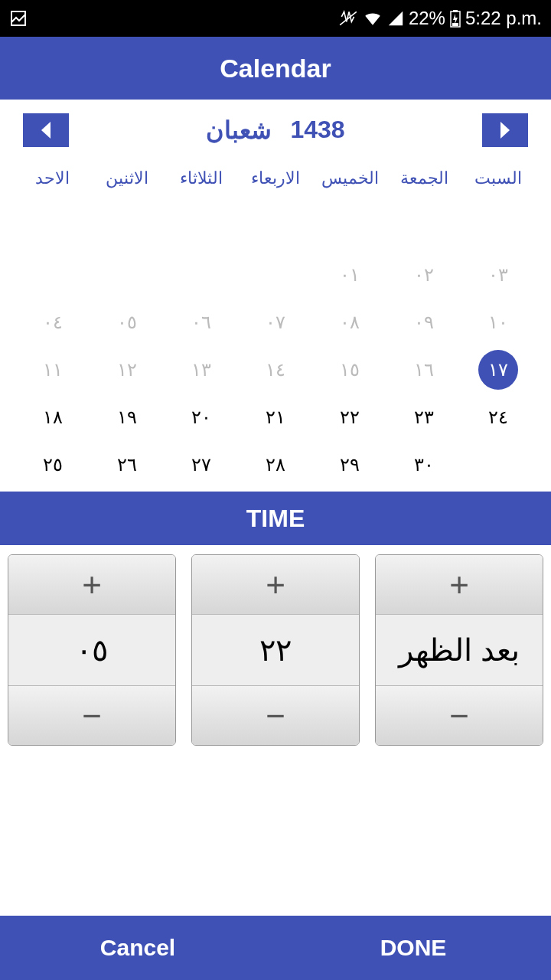 This screenshot has height=980, width=551. What do you see at coordinates (459, 715) in the screenshot?
I see `ampm-minus-button: −` at bounding box center [459, 715].